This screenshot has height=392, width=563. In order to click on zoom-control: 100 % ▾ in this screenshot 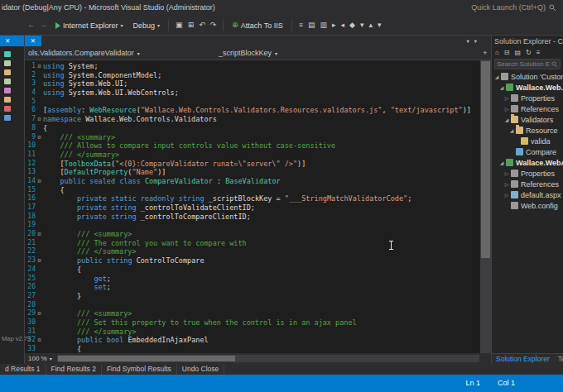, I will do `click(40, 359)`.